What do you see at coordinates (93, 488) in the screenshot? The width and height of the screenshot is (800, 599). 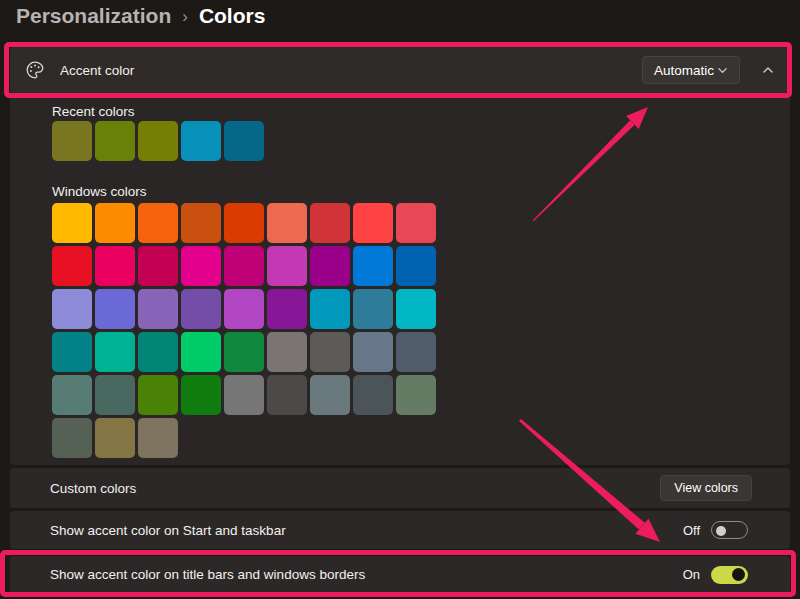 I see `custom-colors-label: Custom colors` at bounding box center [93, 488].